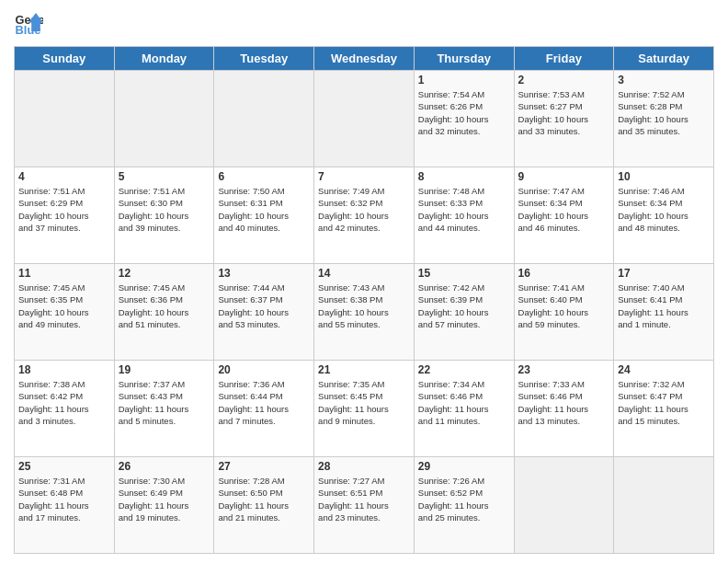 This screenshot has width=728, height=563. What do you see at coordinates (165, 466) in the screenshot?
I see `day-number: 26` at bounding box center [165, 466].